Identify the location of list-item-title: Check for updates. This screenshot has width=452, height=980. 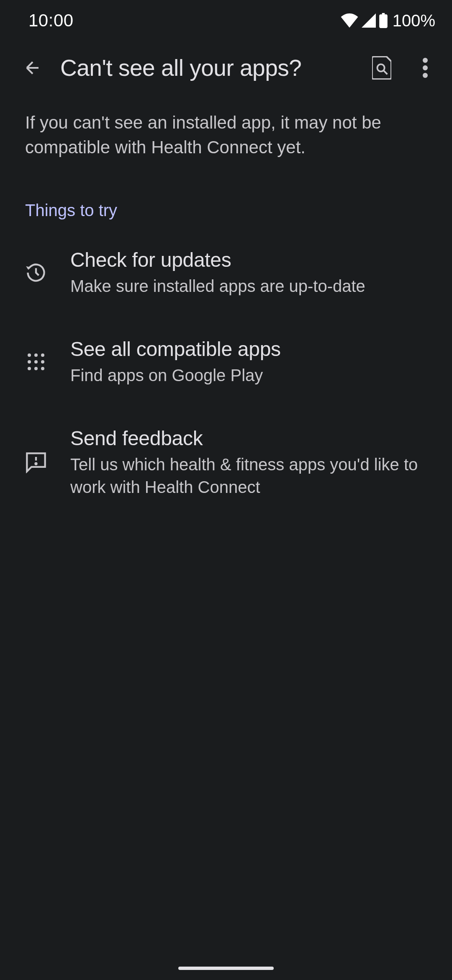
(249, 260).